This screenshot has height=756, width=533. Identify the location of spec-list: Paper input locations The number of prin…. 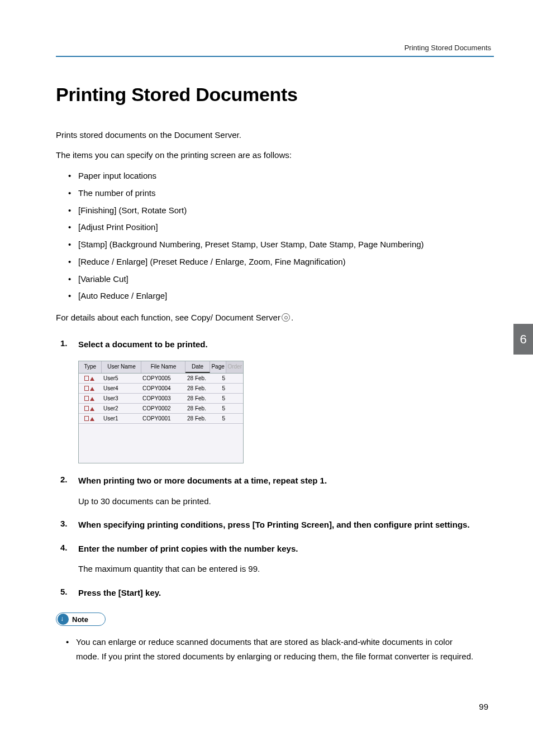
(266, 236).